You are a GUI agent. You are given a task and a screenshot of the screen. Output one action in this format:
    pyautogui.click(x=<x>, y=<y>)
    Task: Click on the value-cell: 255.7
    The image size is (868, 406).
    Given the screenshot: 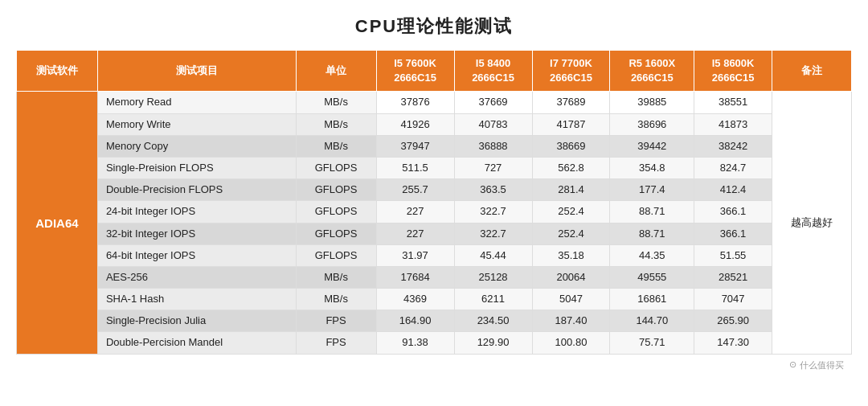 What is the action you would take?
    pyautogui.click(x=415, y=190)
    